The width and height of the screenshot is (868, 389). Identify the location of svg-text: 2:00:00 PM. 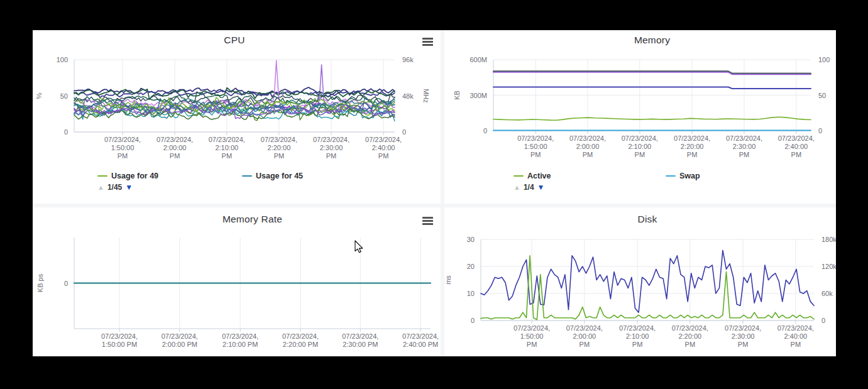
(180, 344).